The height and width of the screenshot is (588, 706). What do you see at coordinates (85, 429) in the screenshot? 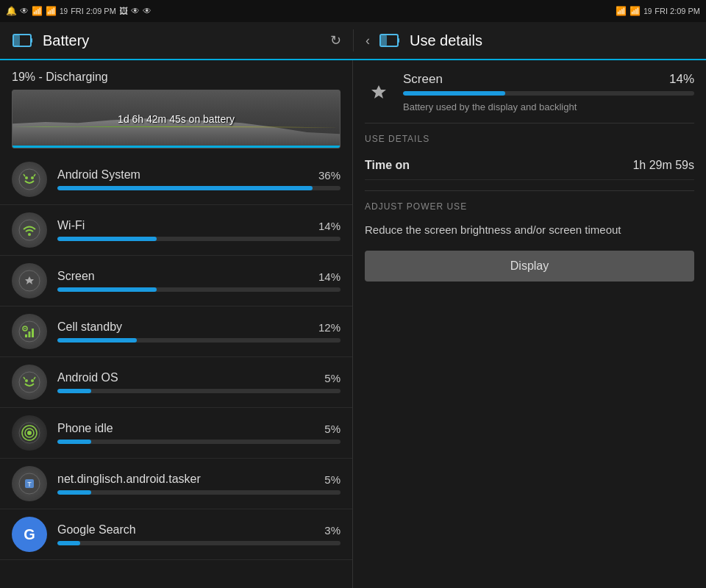
I see `phone-idle-name: Phone idle` at bounding box center [85, 429].